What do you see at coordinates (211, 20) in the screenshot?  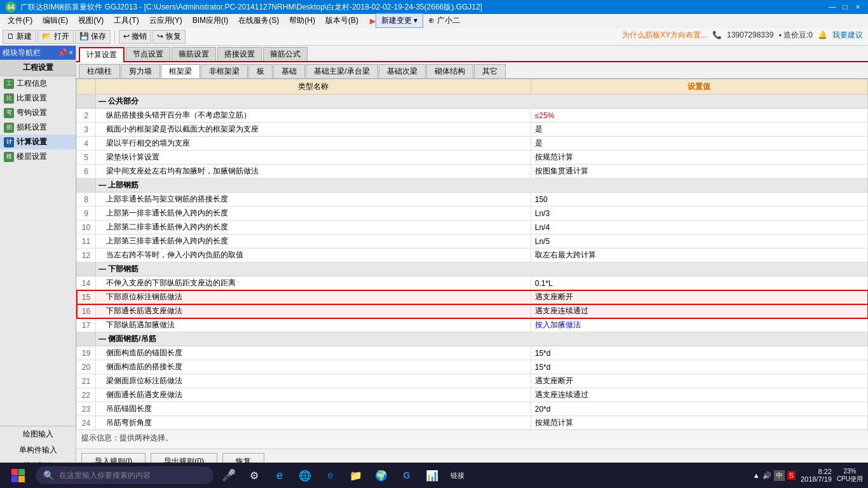 I see `menu-bim: BIM应用(I)` at bounding box center [211, 20].